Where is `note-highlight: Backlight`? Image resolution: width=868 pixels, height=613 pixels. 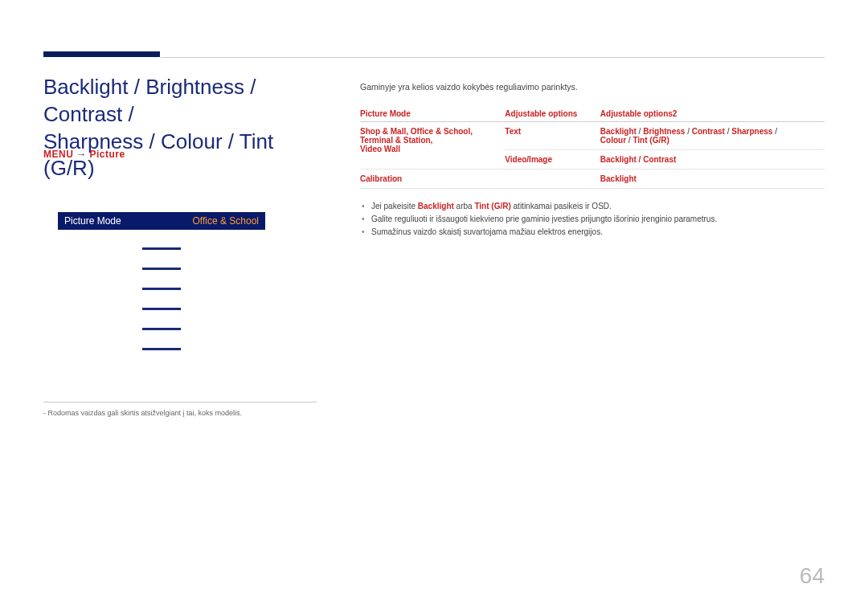
note-highlight: Backlight is located at coordinates (436, 206).